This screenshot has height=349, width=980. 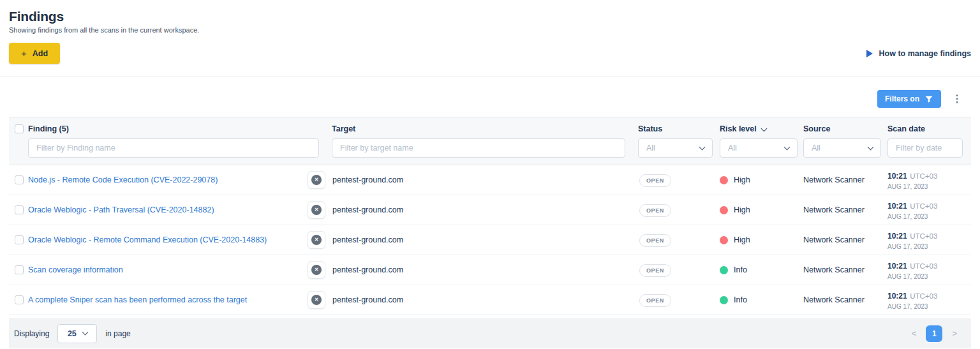 I want to click on source-filter-value: All, so click(x=816, y=148).